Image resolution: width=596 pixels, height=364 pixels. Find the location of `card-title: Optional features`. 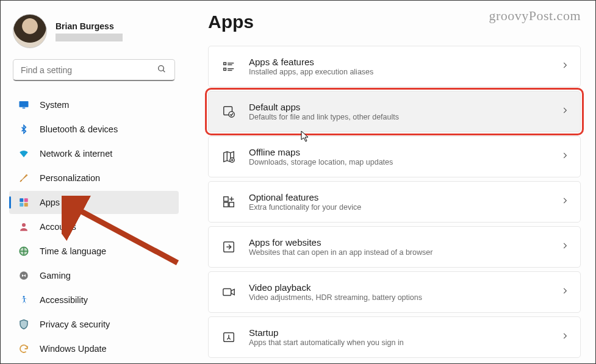

card-title: Optional features is located at coordinates (405, 198).